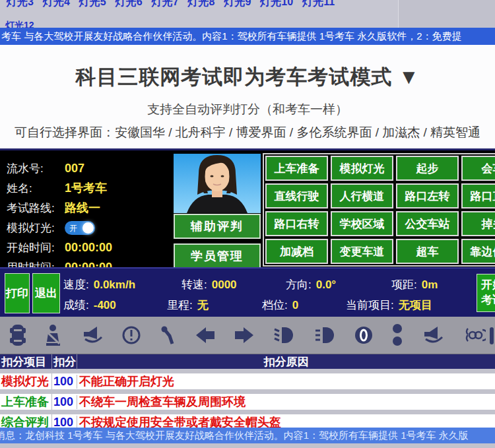 This screenshot has width=495, height=448. I want to click on item-board-prep: 上车准备, so click(297, 168).